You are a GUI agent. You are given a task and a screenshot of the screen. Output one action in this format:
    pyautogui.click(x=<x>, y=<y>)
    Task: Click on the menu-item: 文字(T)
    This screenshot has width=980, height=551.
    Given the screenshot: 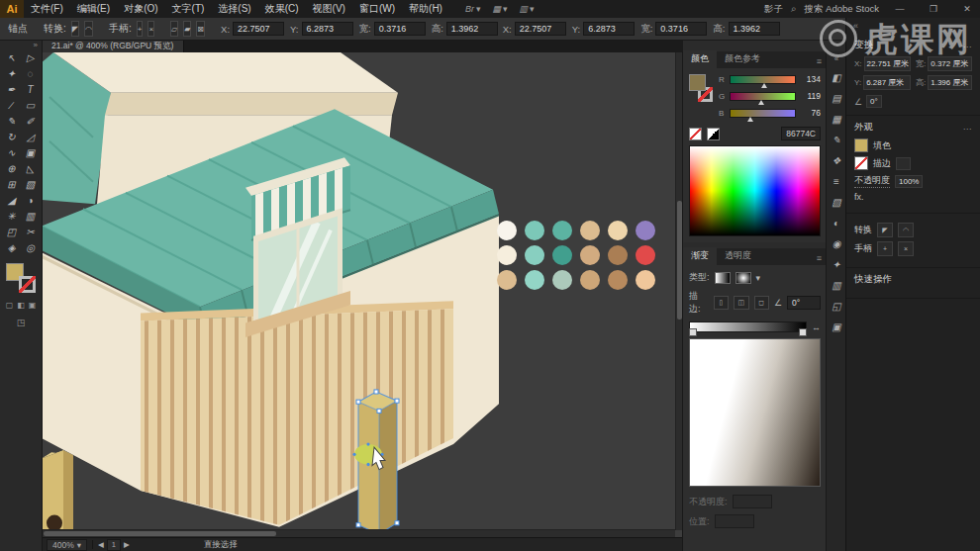 What is the action you would take?
    pyautogui.click(x=188, y=9)
    